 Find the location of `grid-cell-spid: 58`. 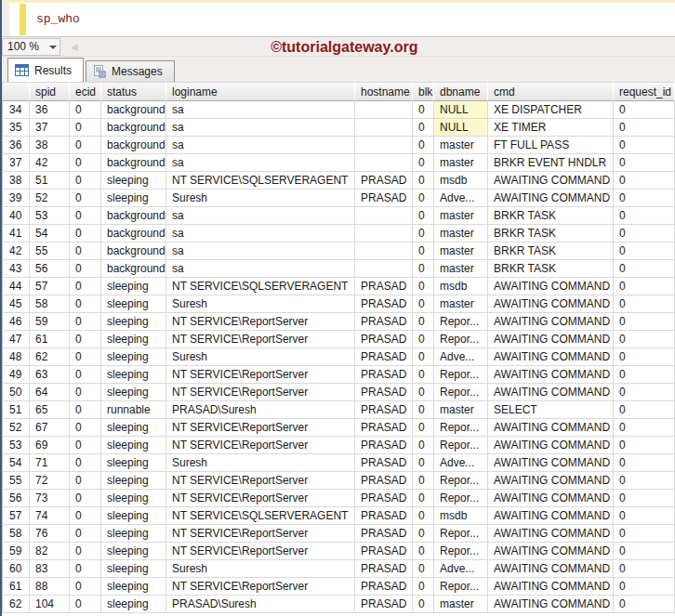

grid-cell-spid: 58 is located at coordinates (50, 305).